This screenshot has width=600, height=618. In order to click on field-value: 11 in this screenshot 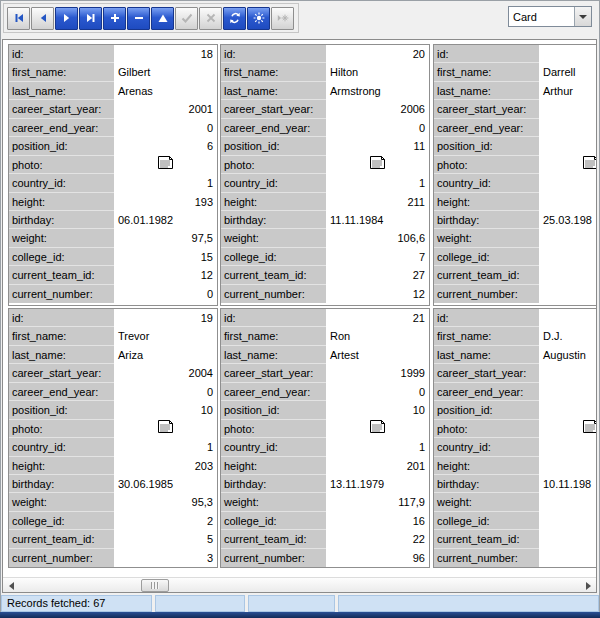, I will do `click(378, 146)`.